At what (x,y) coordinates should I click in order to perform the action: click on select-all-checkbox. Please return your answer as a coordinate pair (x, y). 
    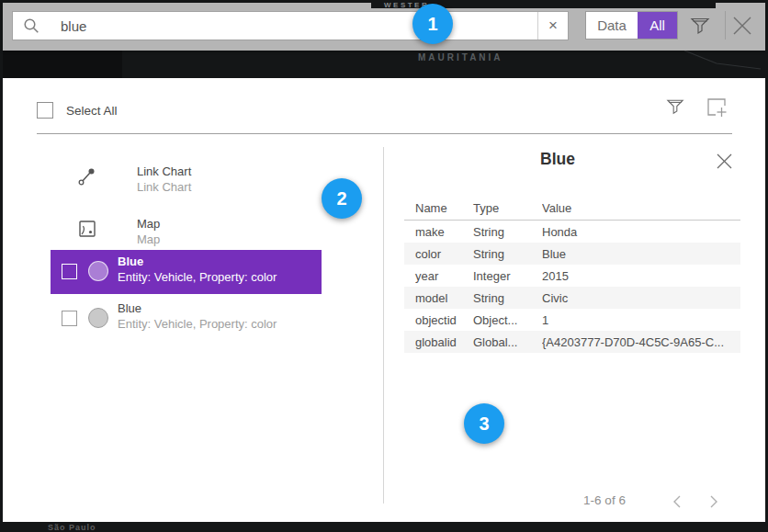
    Looking at the image, I should click on (45, 110).